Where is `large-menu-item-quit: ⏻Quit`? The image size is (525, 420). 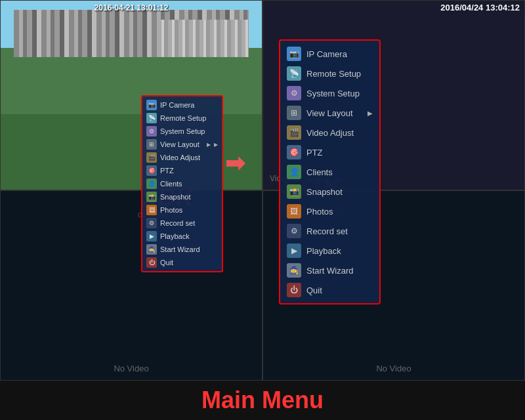 large-menu-item-quit: ⏻Quit is located at coordinates (329, 290).